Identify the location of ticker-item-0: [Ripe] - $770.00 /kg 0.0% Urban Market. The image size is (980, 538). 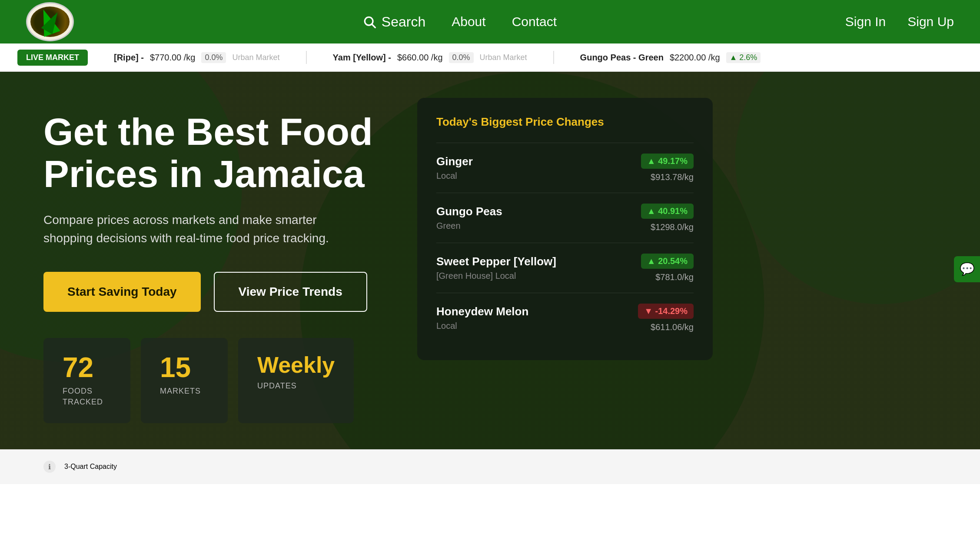
(197, 57).